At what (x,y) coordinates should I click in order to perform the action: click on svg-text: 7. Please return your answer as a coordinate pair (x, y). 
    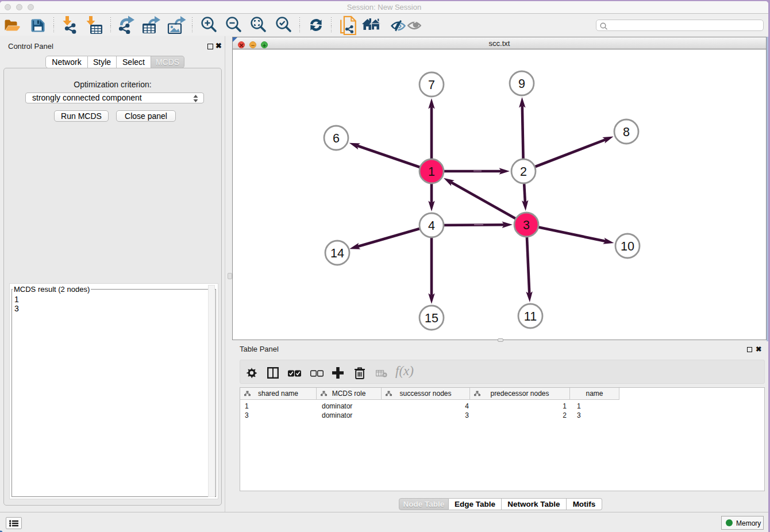
    Looking at the image, I should click on (432, 85).